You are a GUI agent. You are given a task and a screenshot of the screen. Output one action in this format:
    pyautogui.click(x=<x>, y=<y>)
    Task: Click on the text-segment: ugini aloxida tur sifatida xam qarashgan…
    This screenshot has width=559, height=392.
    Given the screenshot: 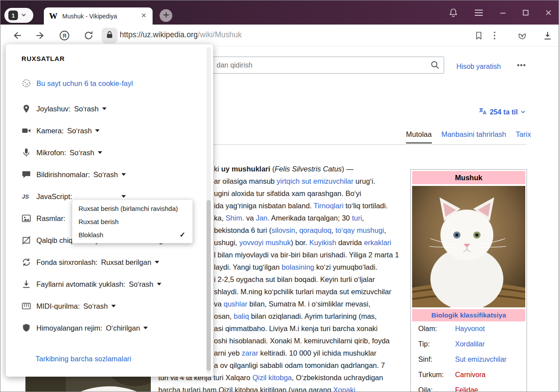 What is the action you would take?
    pyautogui.click(x=288, y=193)
    